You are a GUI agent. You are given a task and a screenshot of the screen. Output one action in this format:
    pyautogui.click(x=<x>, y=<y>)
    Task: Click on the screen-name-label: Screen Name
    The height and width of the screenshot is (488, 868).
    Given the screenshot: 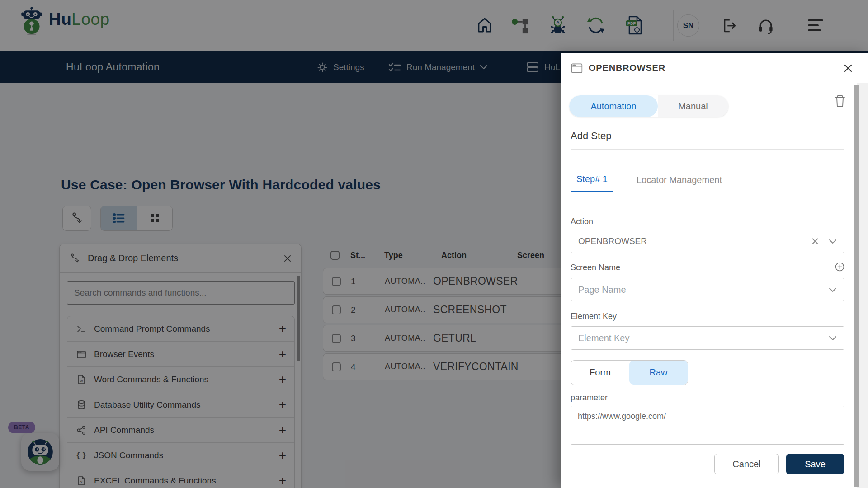 What is the action you would take?
    pyautogui.click(x=595, y=267)
    